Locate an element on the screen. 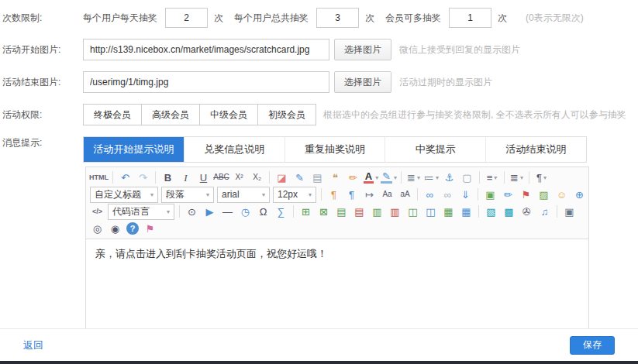  start-image-hint: 微信上接受到回复的显示图片 is located at coordinates (460, 50).